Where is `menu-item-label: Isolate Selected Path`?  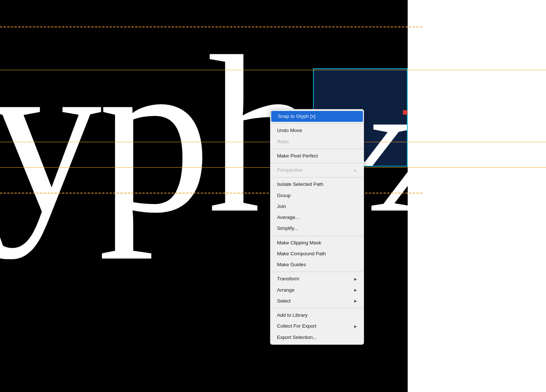
menu-item-label: Isolate Selected Path is located at coordinates (300, 184).